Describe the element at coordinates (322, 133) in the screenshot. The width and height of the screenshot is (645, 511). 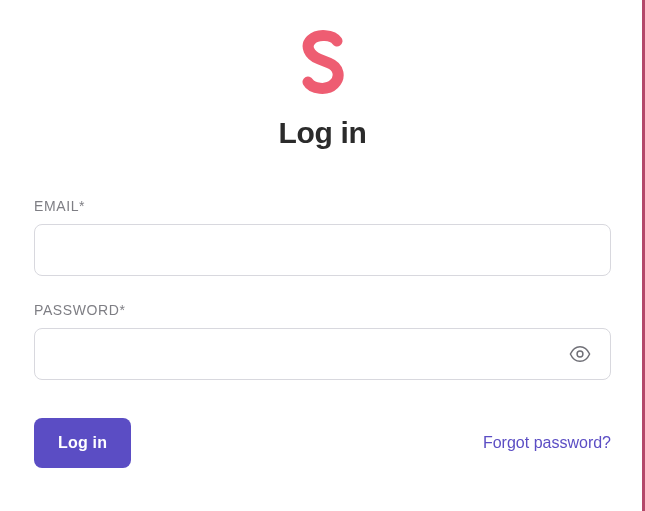
I see `page-title: Log in` at that location.